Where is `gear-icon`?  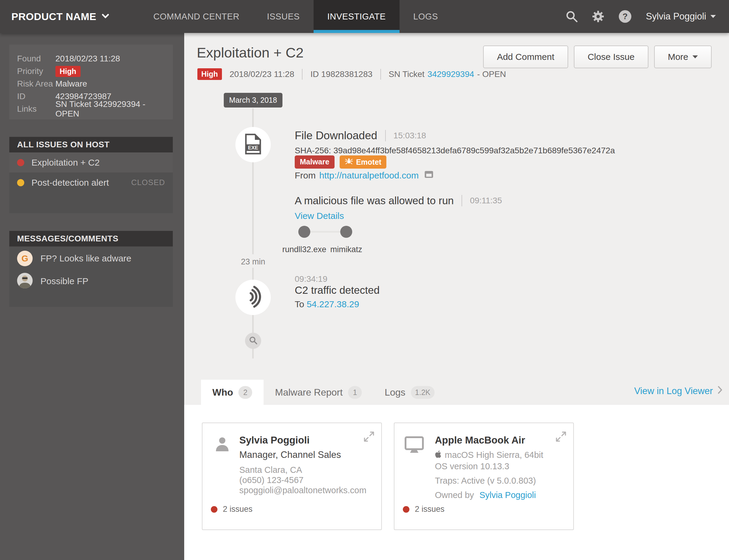 gear-icon is located at coordinates (598, 17).